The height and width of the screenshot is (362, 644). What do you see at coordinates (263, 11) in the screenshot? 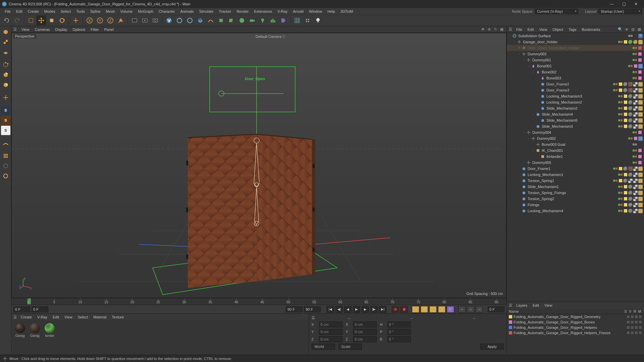
I see `menu-extensions: Extensions` at bounding box center [263, 11].